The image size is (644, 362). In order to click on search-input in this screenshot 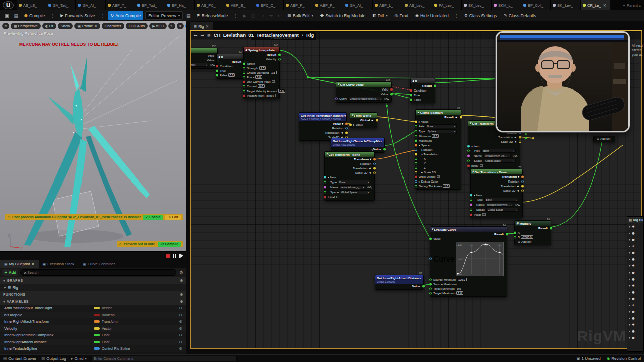, I will do `click(100, 273)`.